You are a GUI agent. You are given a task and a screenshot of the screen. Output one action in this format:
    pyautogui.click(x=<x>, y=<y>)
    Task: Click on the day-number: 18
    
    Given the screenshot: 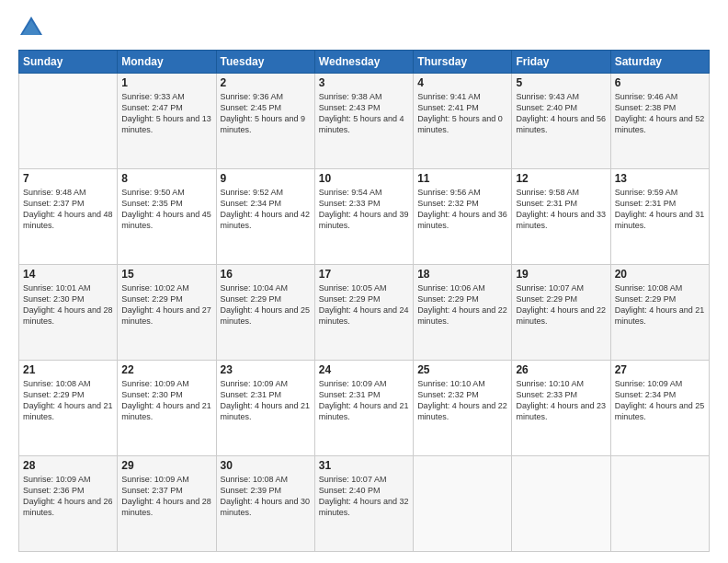 What is the action you would take?
    pyautogui.click(x=462, y=274)
    